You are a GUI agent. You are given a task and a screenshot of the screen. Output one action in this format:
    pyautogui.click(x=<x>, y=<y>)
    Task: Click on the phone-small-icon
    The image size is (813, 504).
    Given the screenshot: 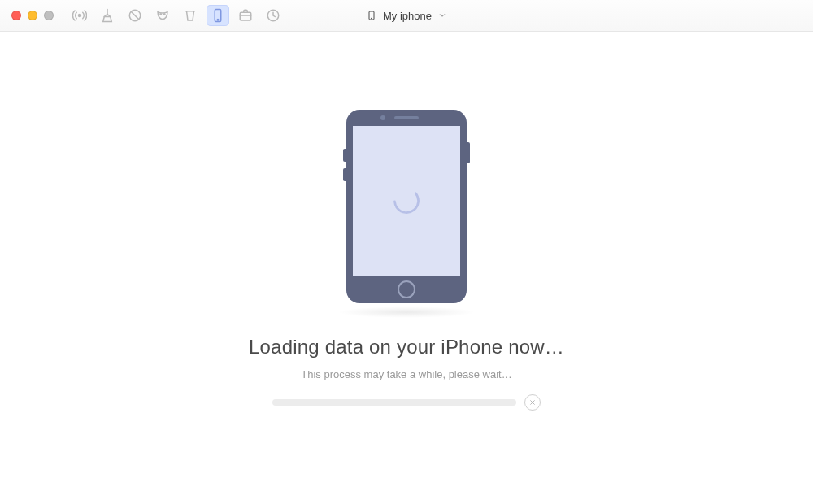 What is the action you would take?
    pyautogui.click(x=372, y=15)
    